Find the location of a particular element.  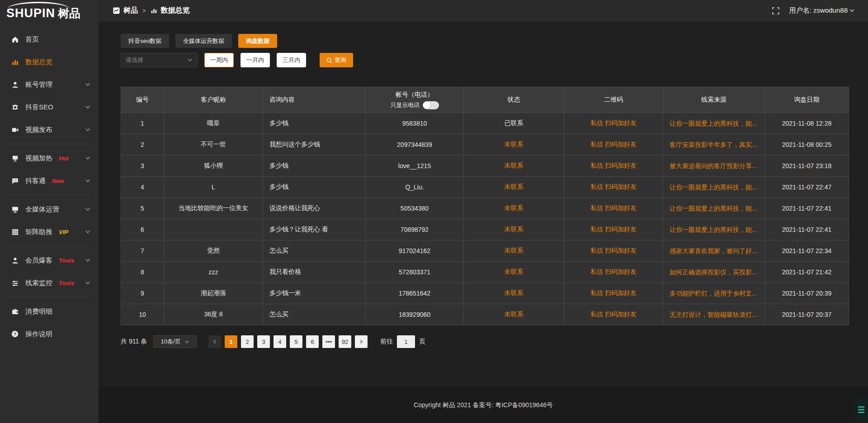

date-range-button: 三月内 is located at coordinates (291, 60).